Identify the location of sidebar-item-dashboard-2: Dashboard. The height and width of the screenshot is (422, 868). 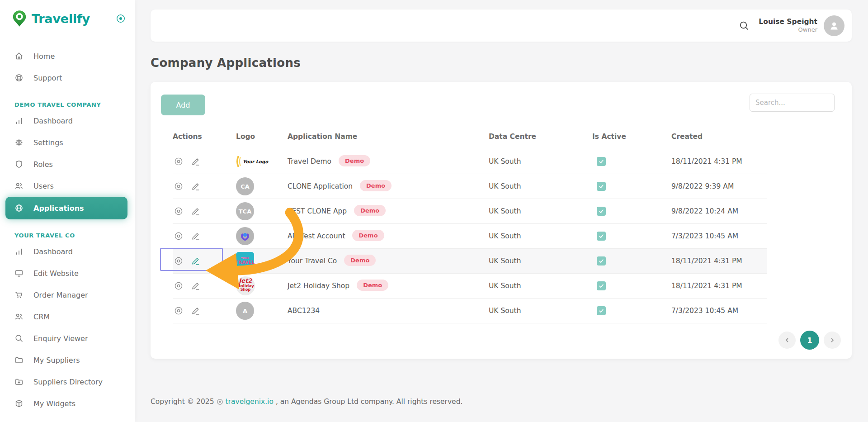
(67, 251).